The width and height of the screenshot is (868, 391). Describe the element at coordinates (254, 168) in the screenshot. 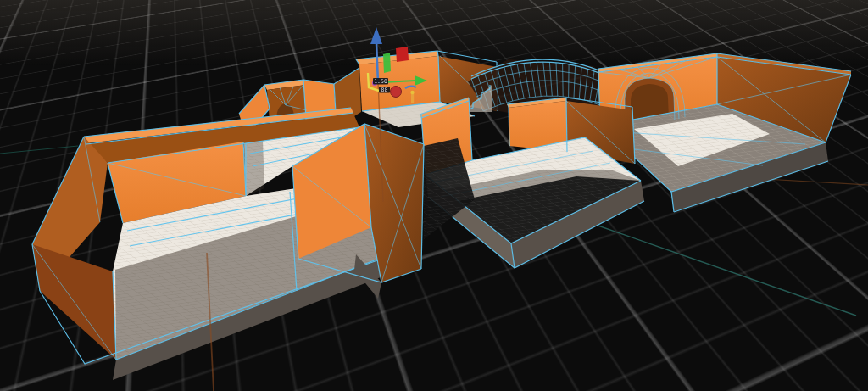

I see `upper-floor-shadow` at that location.